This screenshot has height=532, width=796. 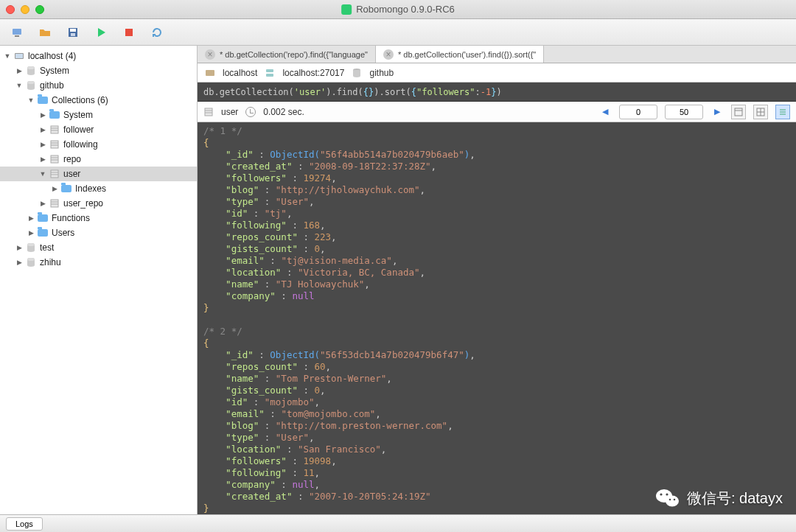 What do you see at coordinates (52, 85) in the screenshot?
I see `tree-label: github` at bounding box center [52, 85].